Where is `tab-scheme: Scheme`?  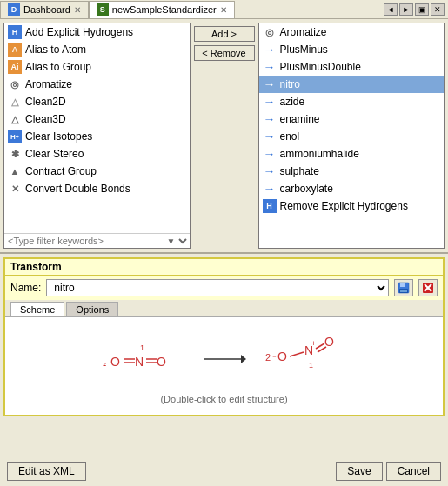 tab-scheme: Scheme is located at coordinates (37, 310).